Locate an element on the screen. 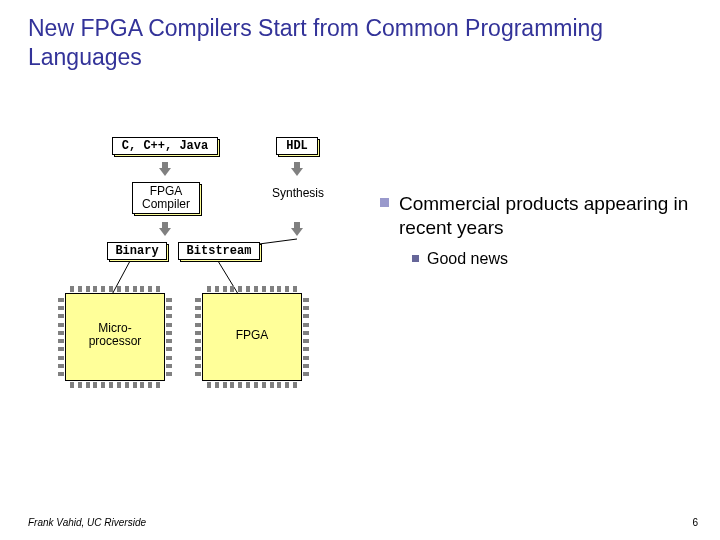 This screenshot has height=540, width=720. chip-label-microprocessor: Micro- processor is located at coordinates (115, 335).